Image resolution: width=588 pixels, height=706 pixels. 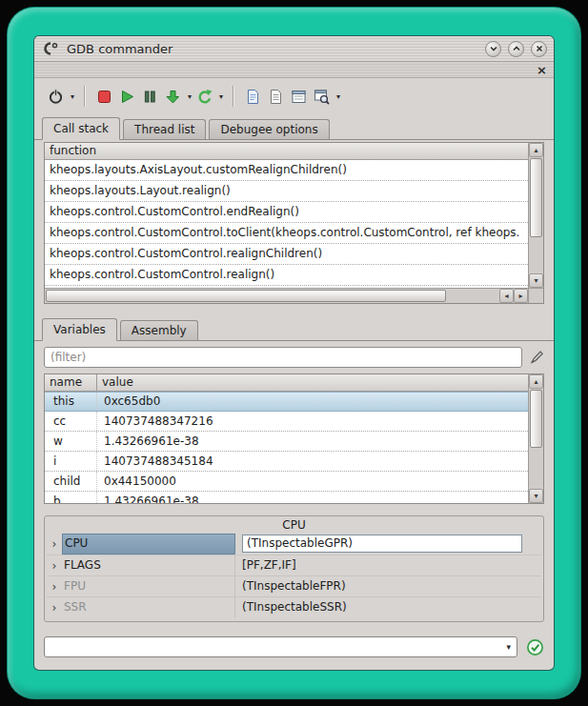 What do you see at coordinates (286, 171) in the screenshot?
I see `callstack-row: kheops.layouts.AxisLayout.customRealignC…` at bounding box center [286, 171].